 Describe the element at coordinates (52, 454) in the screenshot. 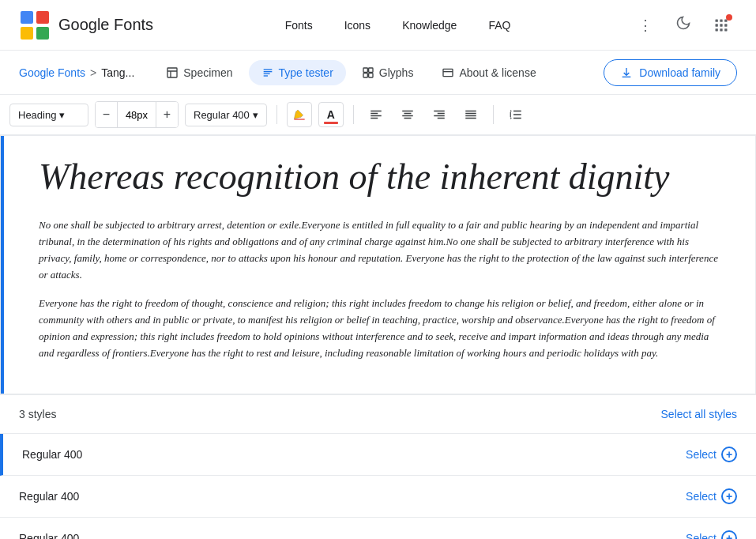

I see `style-name-0: Regular 400` at that location.